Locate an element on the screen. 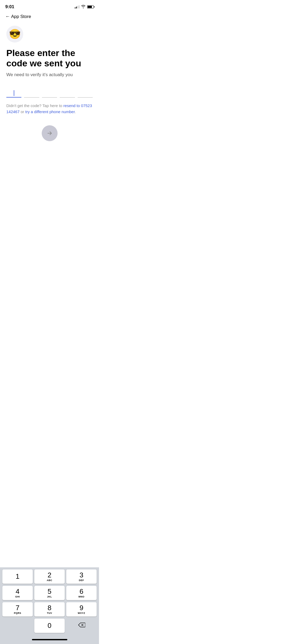 This screenshot has height=644, width=297. next-button is located at coordinates (50, 133).